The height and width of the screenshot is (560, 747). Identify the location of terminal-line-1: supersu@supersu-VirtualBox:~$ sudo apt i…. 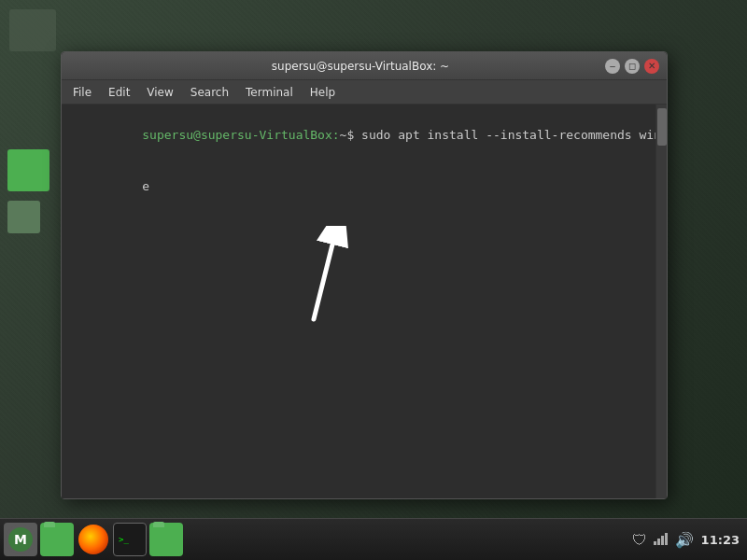
(359, 136).